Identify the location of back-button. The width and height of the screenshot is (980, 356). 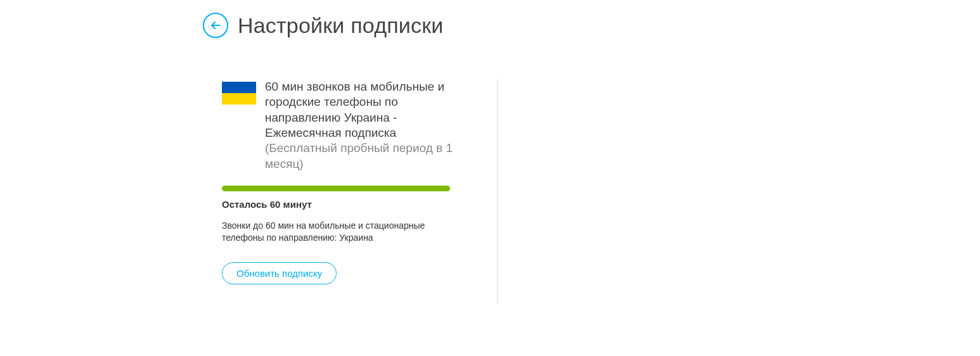
(216, 25).